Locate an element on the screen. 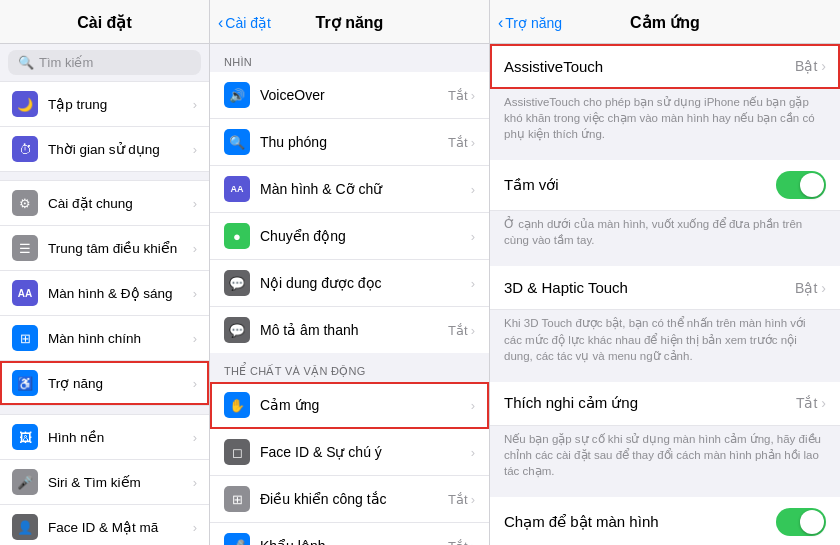 The height and width of the screenshot is (545, 840). sidebar-item-tap-trung: 🌙 Tập trung › is located at coordinates (104, 104).